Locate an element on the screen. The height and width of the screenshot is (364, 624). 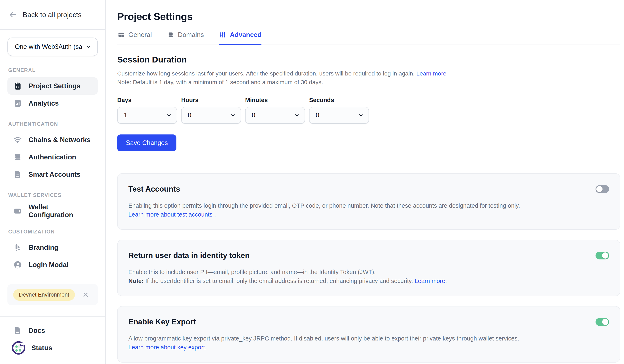
card-description: Enable this to include user PII—email, p… is located at coordinates (331, 277).